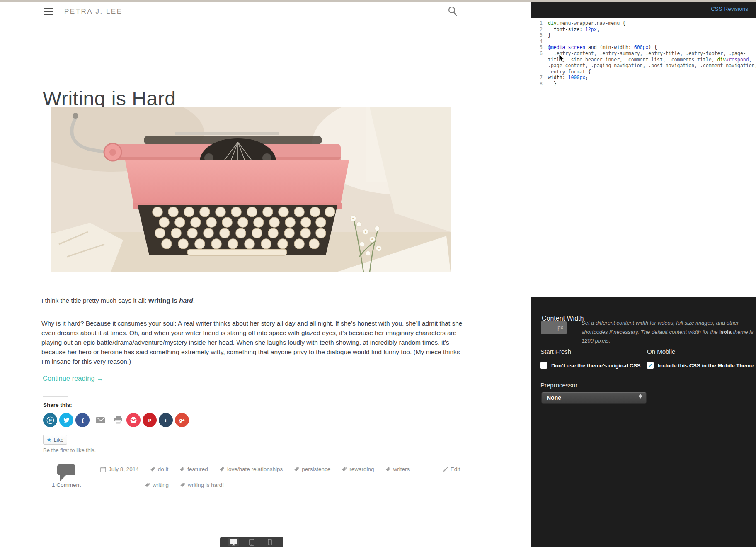 The height and width of the screenshot is (547, 756). I want to click on post-title: Writing is Hard, so click(109, 99).